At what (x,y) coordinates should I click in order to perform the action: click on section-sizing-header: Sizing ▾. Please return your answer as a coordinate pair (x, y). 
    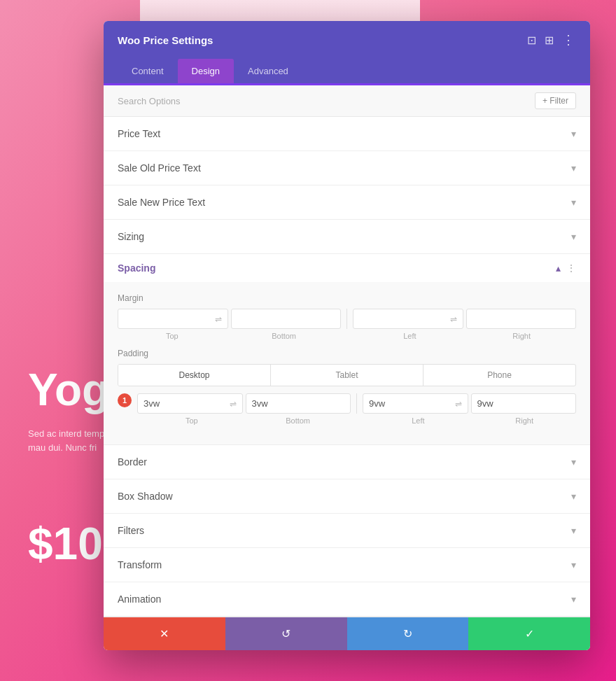
    Looking at the image, I should click on (347, 237).